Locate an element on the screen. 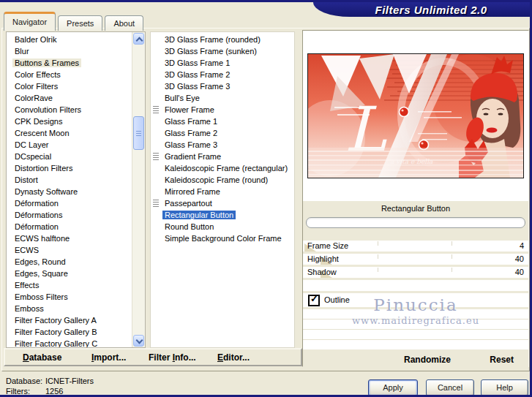  category-scrollbar is located at coordinates (138, 190).